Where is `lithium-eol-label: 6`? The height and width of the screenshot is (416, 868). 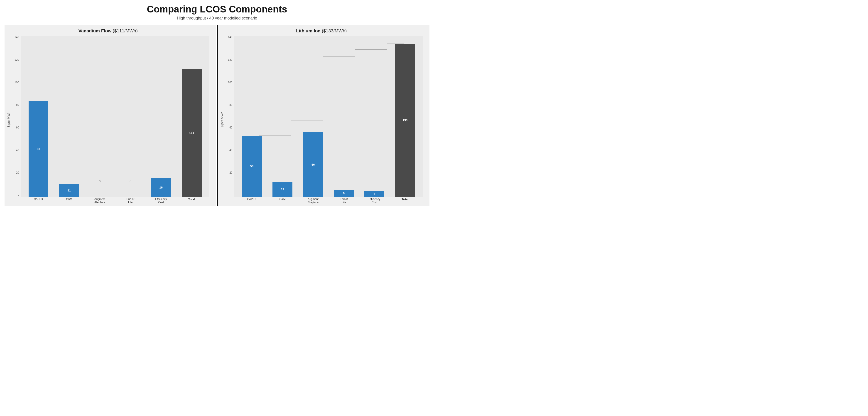 lithium-eol-label: 6 is located at coordinates (344, 193).